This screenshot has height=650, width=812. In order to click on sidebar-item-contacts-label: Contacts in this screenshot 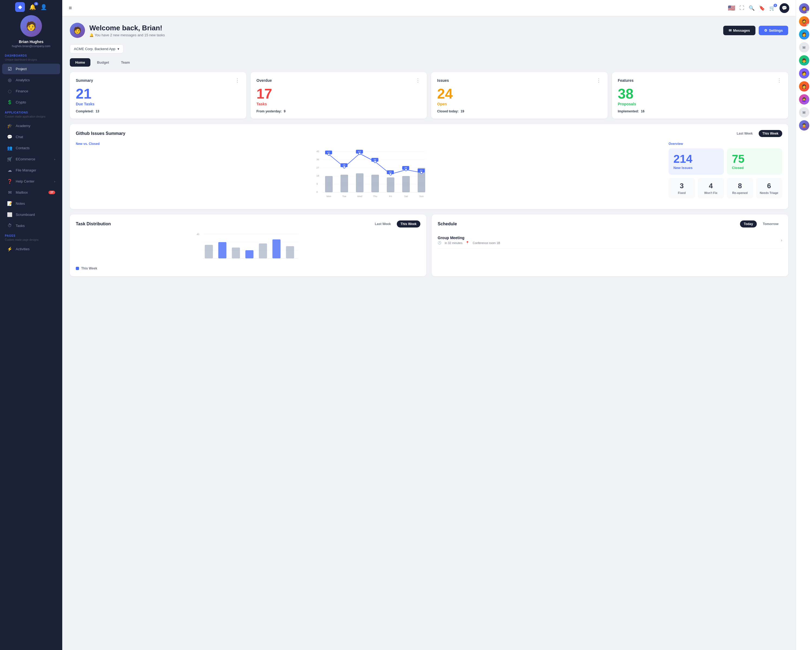, I will do `click(23, 148)`.